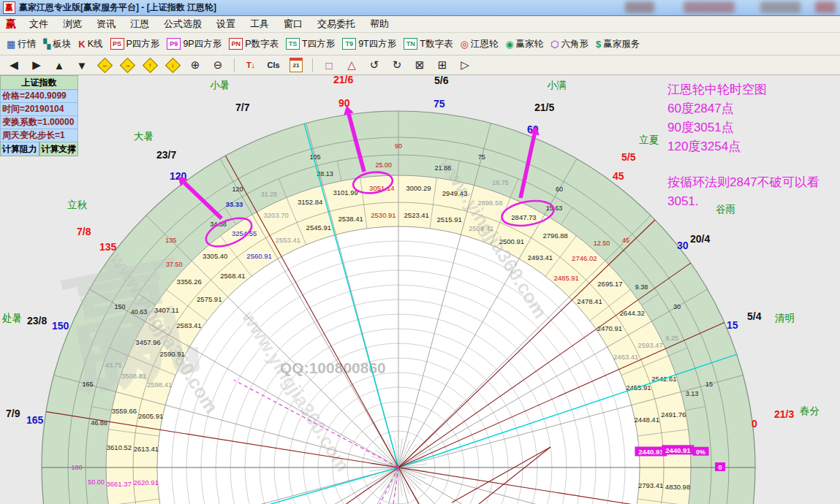 This screenshot has height=504, width=840. Describe the element at coordinates (150, 65) in the screenshot. I see `pan-up-icon: ↑` at that location.